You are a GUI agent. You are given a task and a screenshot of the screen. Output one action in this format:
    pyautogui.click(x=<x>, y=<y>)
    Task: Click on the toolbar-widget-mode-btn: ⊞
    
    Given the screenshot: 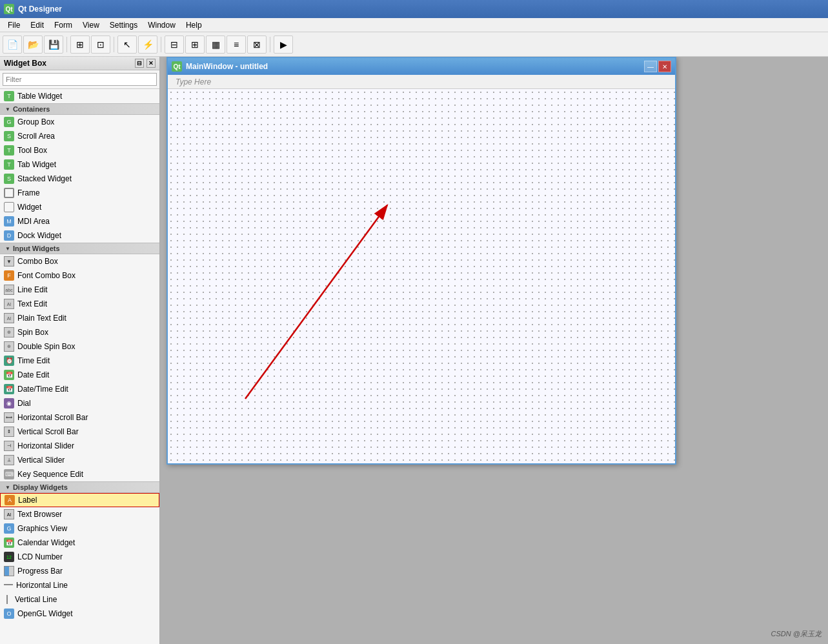 What is the action you would take?
    pyautogui.click(x=80, y=45)
    